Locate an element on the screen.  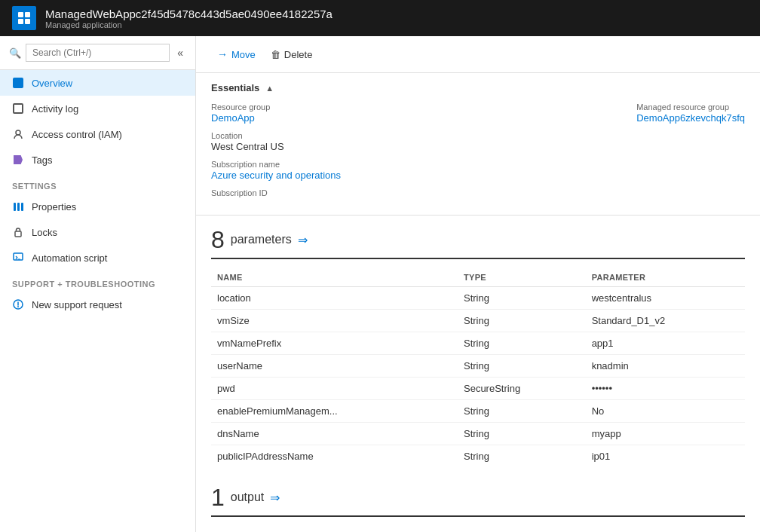
collapse-button: « is located at coordinates (180, 53).